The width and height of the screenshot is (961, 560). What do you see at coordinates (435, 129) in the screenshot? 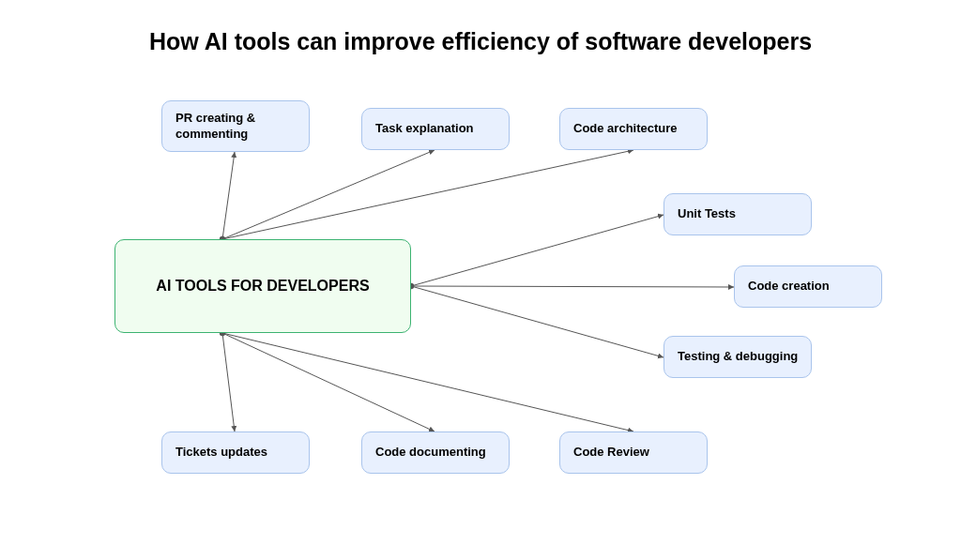
I see `node-task-explanation: Task explanation` at bounding box center [435, 129].